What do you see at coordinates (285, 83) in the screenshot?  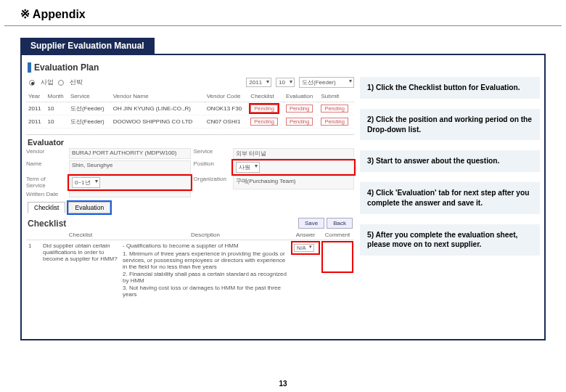 I see `month-select: 10` at bounding box center [285, 83].